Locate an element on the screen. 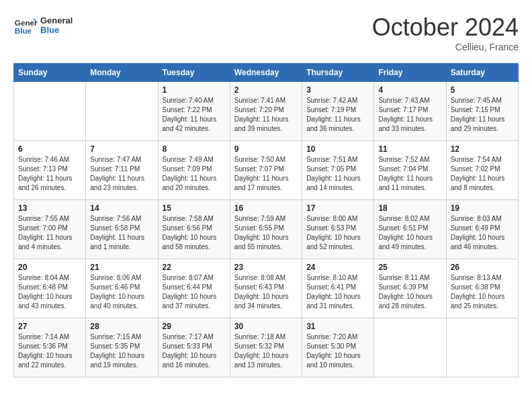 The width and height of the screenshot is (532, 411). day-detail: Sunrise: 7:54 AM Sunset: 7:02 PM Dayligh… is located at coordinates (482, 174).